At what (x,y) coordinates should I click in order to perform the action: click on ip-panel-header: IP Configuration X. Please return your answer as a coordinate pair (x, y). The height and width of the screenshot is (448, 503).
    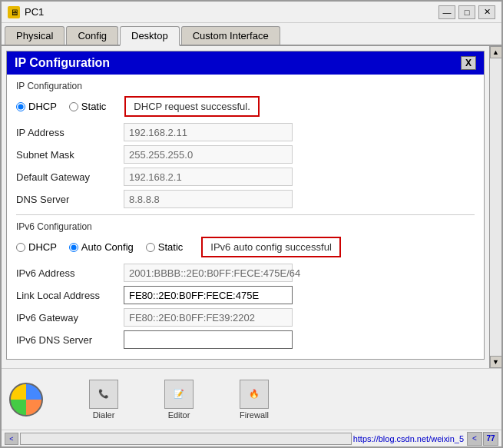
    Looking at the image, I should click on (246, 63).